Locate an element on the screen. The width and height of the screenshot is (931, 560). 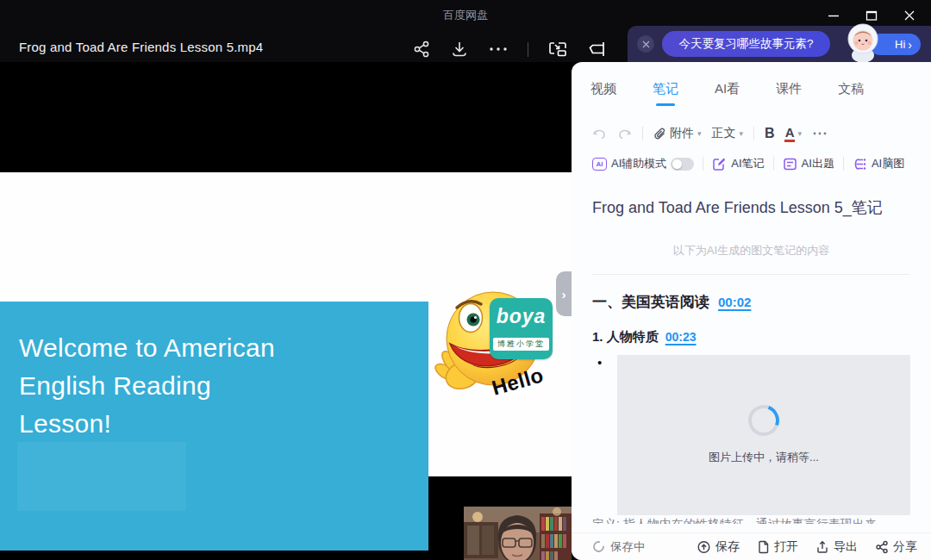
font-color-button: A ▾ is located at coordinates (793, 134).